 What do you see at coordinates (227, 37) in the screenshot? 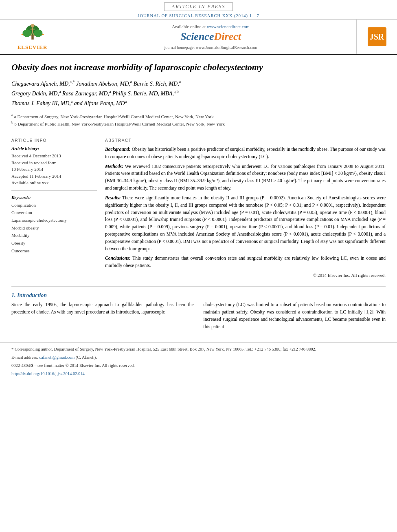
I see `sd-name2: Direct` at bounding box center [227, 37].